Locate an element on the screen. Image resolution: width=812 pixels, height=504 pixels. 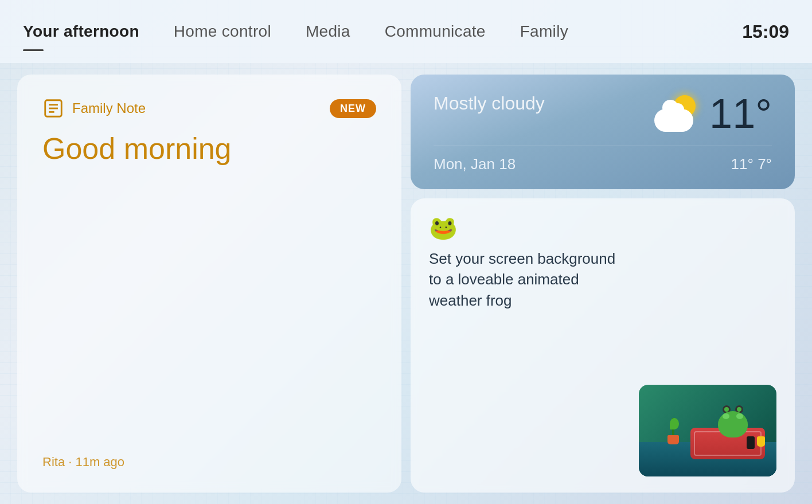
frog-character is located at coordinates (733, 424).